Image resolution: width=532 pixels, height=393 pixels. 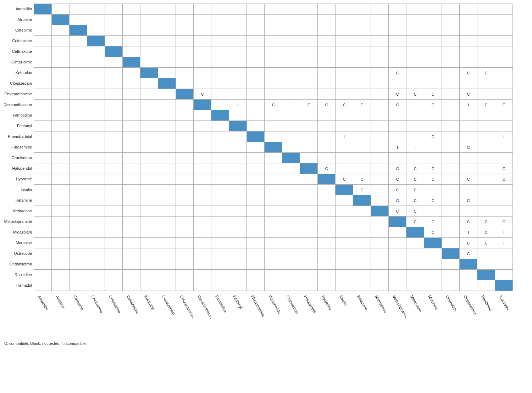 I want to click on col-label-wrapper: Dexamethasone, so click(x=202, y=315).